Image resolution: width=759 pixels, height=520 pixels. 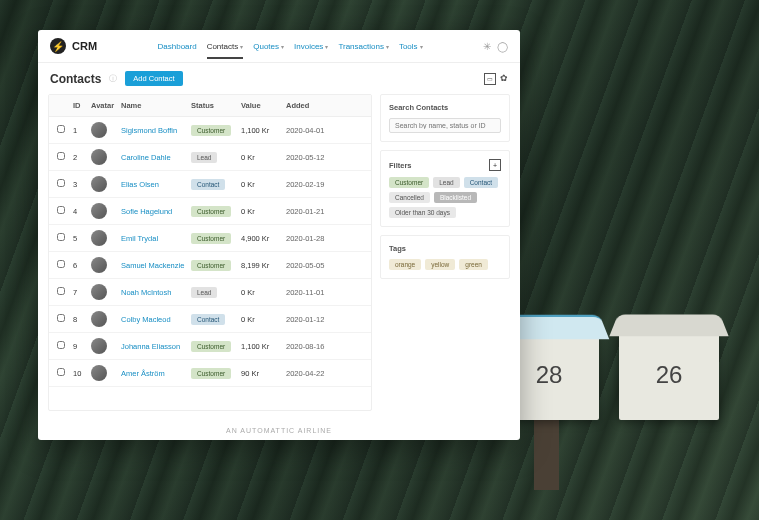 What do you see at coordinates (82, 292) in the screenshot?
I see `cell-id: 7` at bounding box center [82, 292].